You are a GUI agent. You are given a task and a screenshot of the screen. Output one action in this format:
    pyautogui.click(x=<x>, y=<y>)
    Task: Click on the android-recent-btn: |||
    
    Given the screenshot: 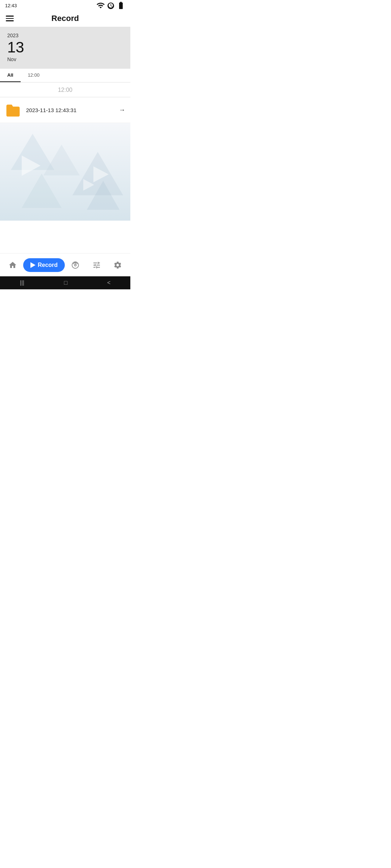 What is the action you would take?
    pyautogui.click(x=22, y=283)
    